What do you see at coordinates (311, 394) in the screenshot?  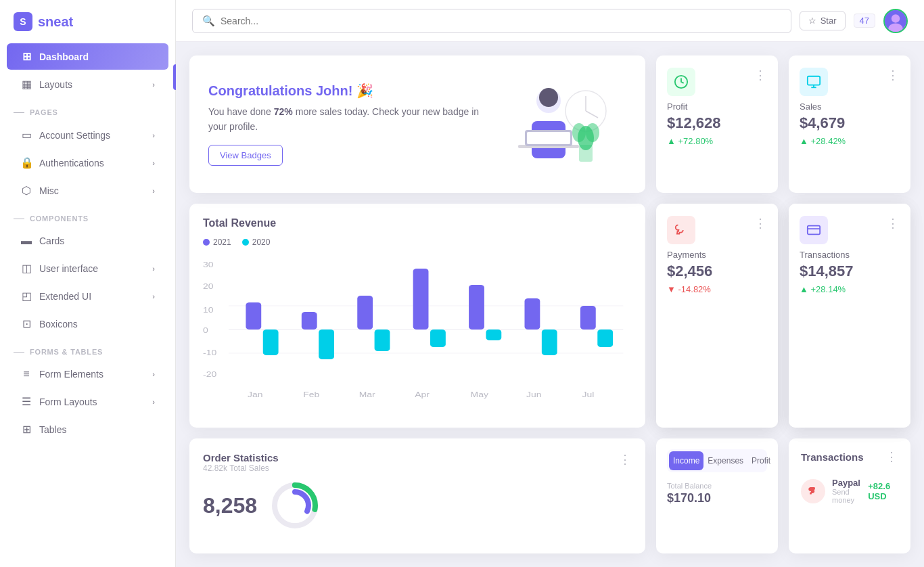 I see `svg-text: Feb` at bounding box center [311, 394].